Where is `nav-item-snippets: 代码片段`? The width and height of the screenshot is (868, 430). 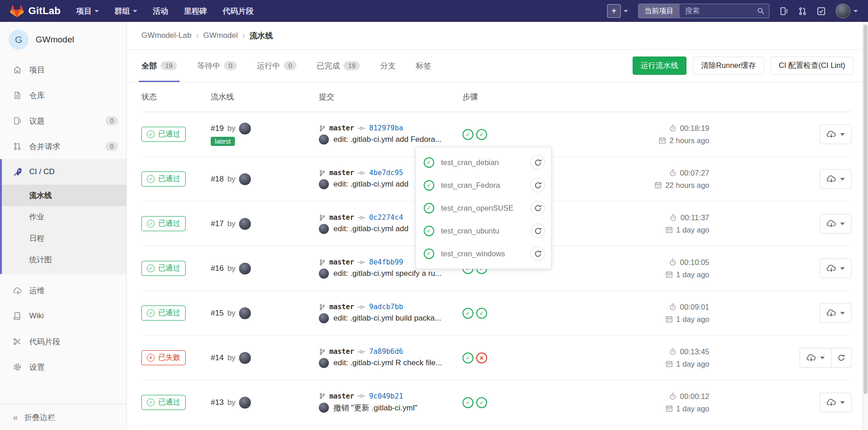
nav-item-snippets: 代码片段 is located at coordinates (238, 11).